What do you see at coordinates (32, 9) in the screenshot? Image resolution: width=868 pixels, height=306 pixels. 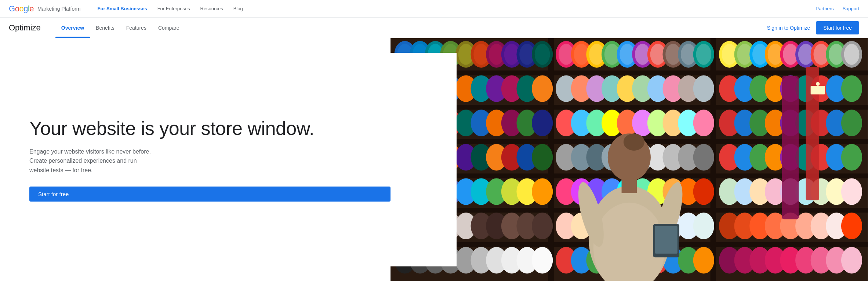 I see `logo-e: e` at bounding box center [32, 9].